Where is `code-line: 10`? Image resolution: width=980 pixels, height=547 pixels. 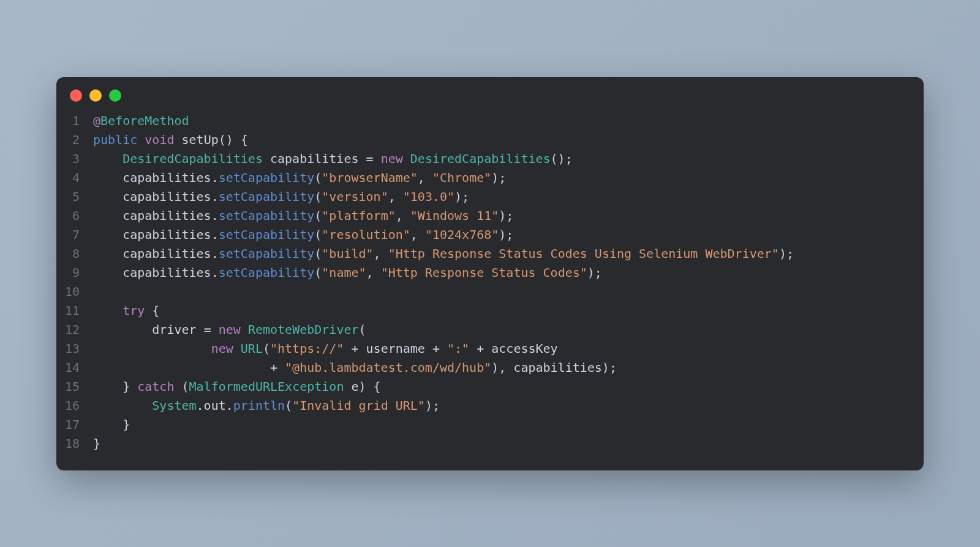
code-line: 10 is located at coordinates (490, 292).